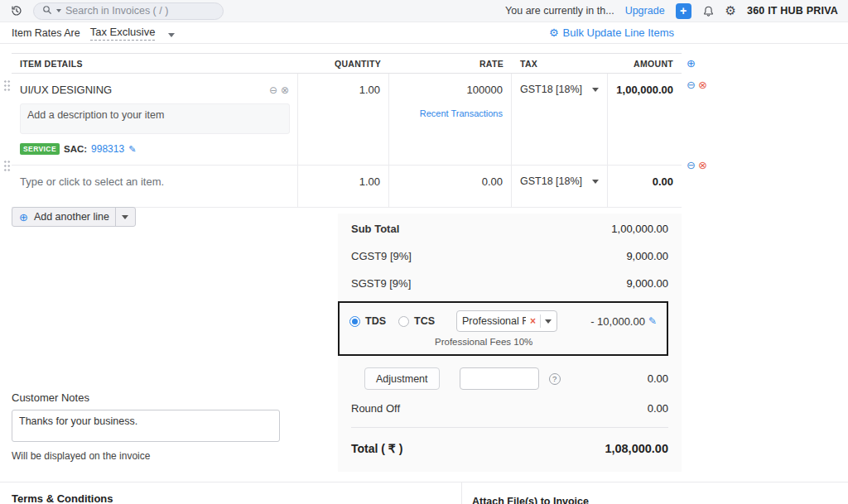 The width and height of the screenshot is (848, 504). What do you see at coordinates (546, 342) in the screenshot?
I see `tds-detail-text: Professional Fees 10%` at bounding box center [546, 342].